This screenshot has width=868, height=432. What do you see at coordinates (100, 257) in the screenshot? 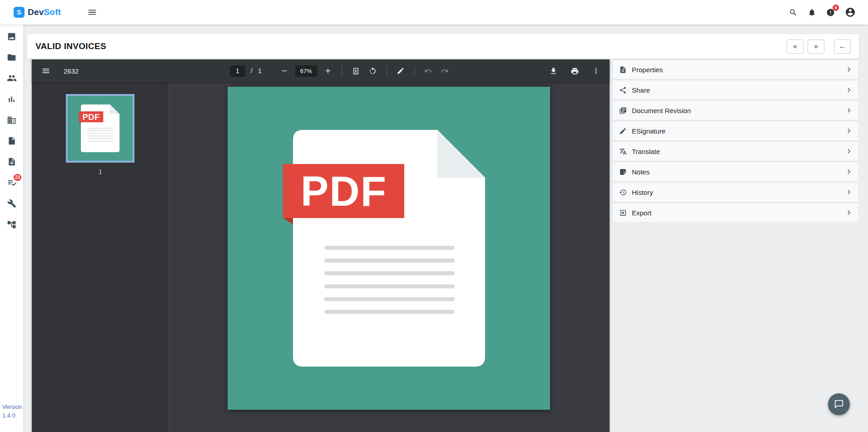
I see `thumbnail-panel: PDF 1` at bounding box center [100, 257].